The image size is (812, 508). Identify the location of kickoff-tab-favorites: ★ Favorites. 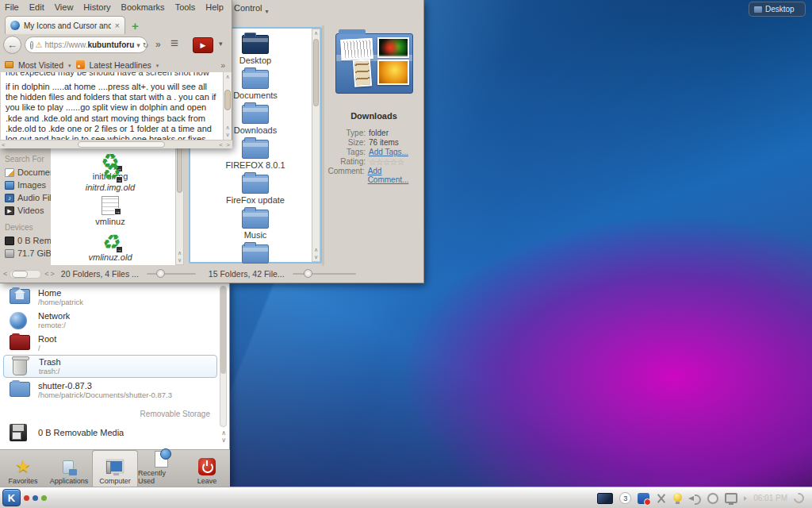
(23, 468).